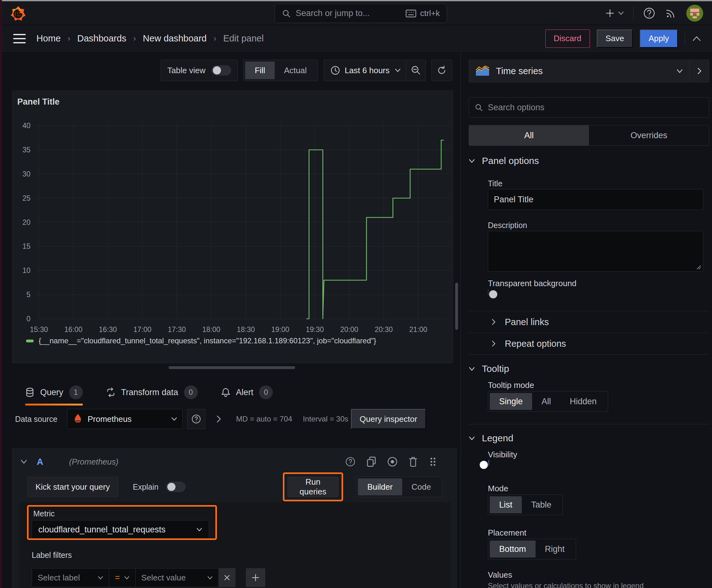  Describe the element at coordinates (589, 343) in the screenshot. I see `repeat-options-section-header: Repeat options` at that location.